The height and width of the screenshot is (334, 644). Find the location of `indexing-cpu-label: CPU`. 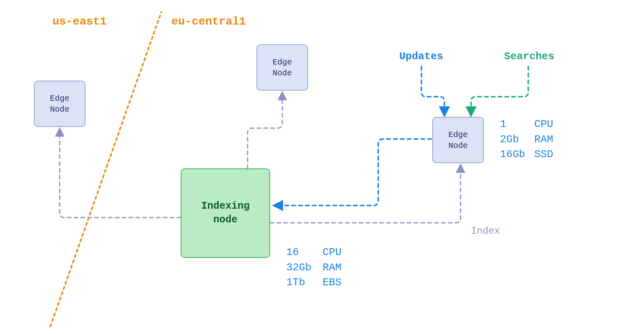

indexing-cpu-label: CPU is located at coordinates (332, 253).